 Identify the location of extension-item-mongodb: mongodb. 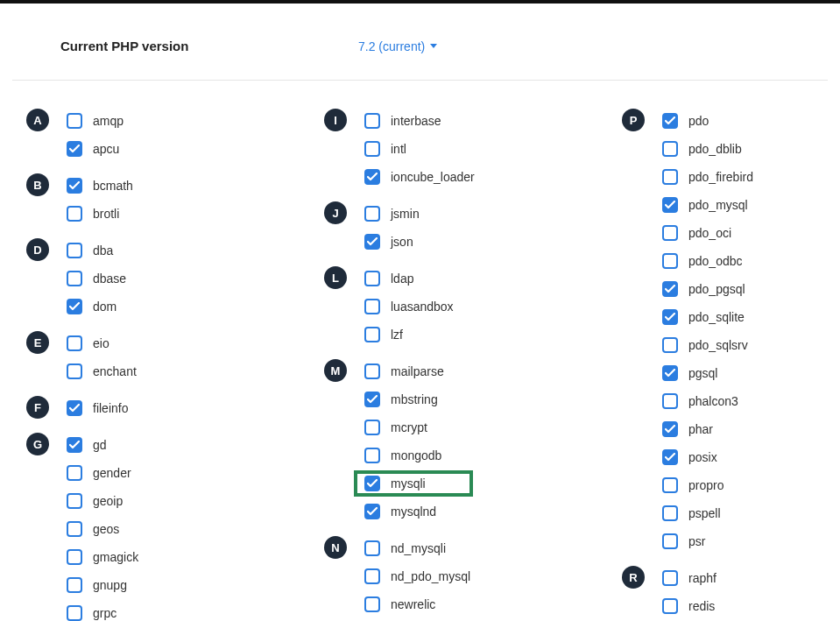
(419, 455).